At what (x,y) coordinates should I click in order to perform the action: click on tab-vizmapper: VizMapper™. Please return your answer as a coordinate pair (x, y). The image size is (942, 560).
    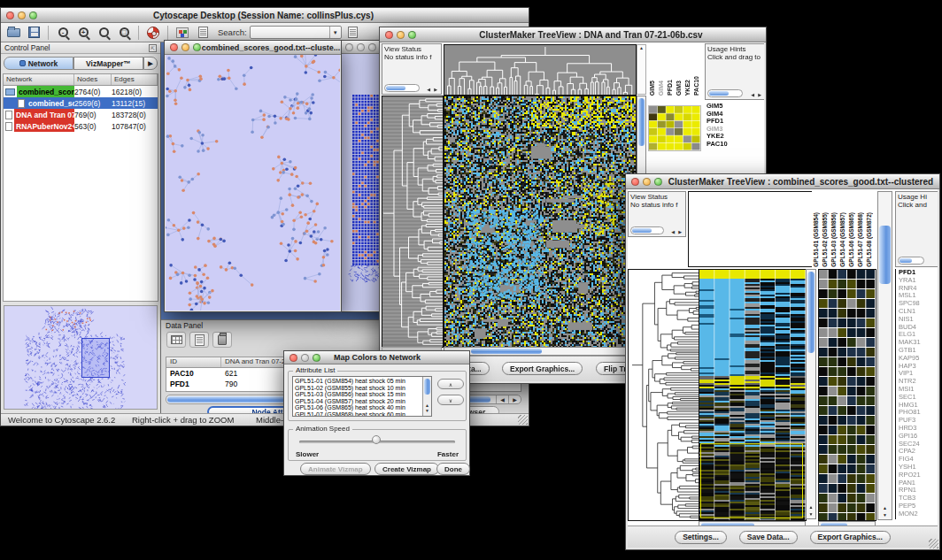
    Looking at the image, I should click on (108, 64).